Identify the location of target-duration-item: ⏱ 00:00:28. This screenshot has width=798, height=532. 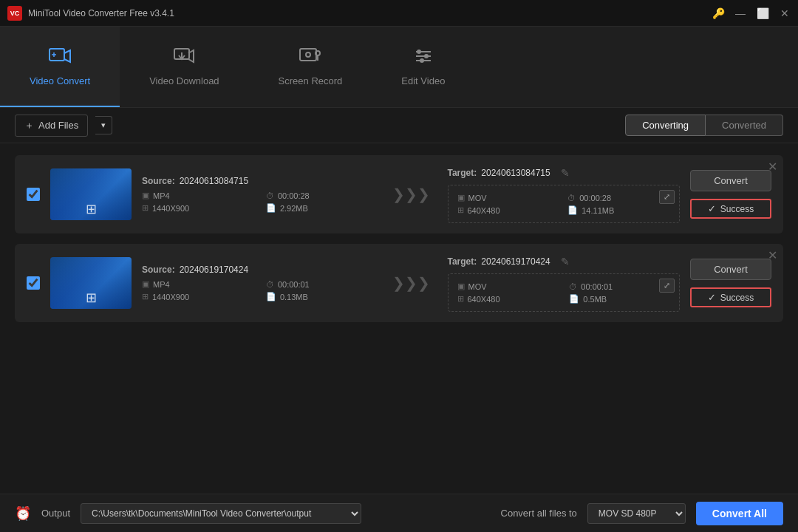
(619, 198).